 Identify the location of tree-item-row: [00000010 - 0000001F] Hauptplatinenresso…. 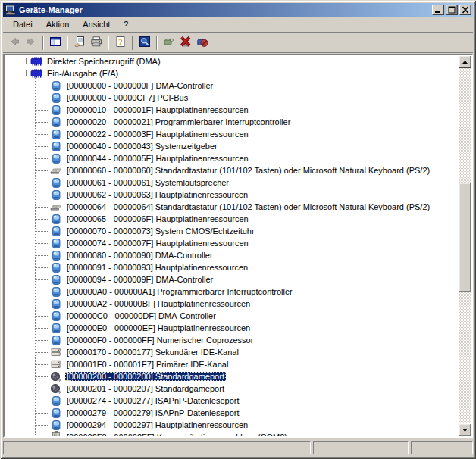
(232, 110).